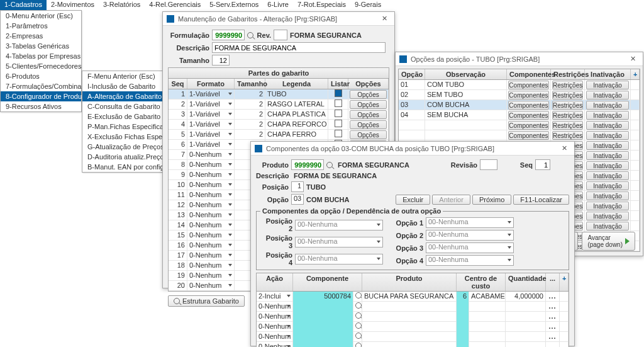 The width and height of the screenshot is (644, 347). What do you see at coordinates (221, 60) in the screenshot?
I see `inp-tamanho` at bounding box center [221, 60].